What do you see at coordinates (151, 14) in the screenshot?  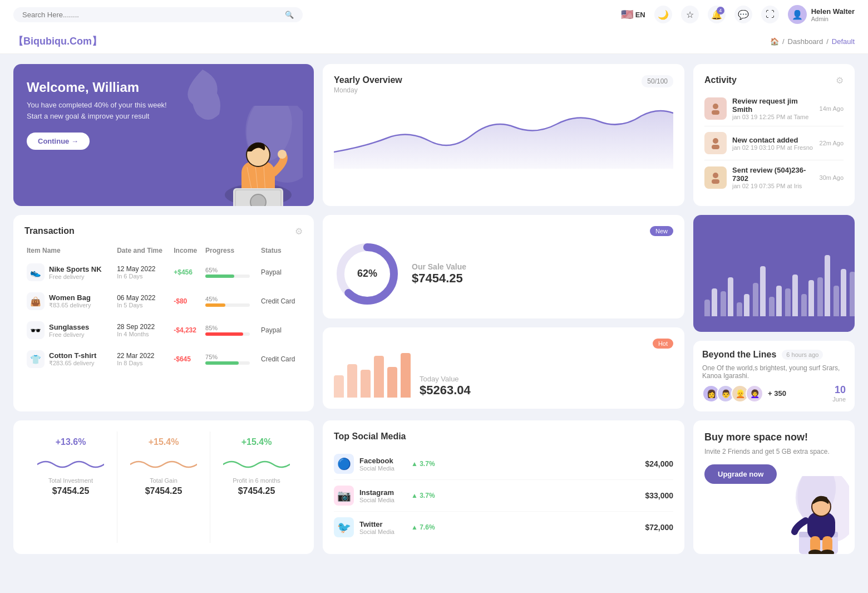 I see `search-input` at bounding box center [151, 14].